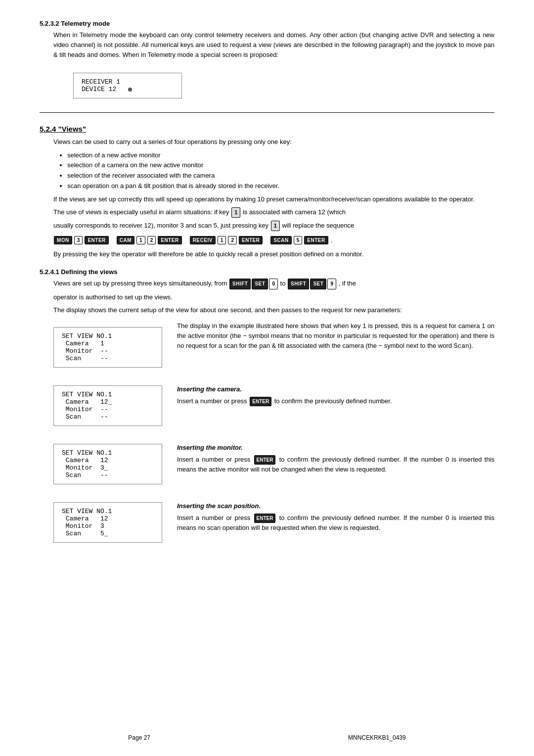 Image resolution: width=534 pixels, height=756 pixels. I want to click on key-5: 5, so click(298, 240).